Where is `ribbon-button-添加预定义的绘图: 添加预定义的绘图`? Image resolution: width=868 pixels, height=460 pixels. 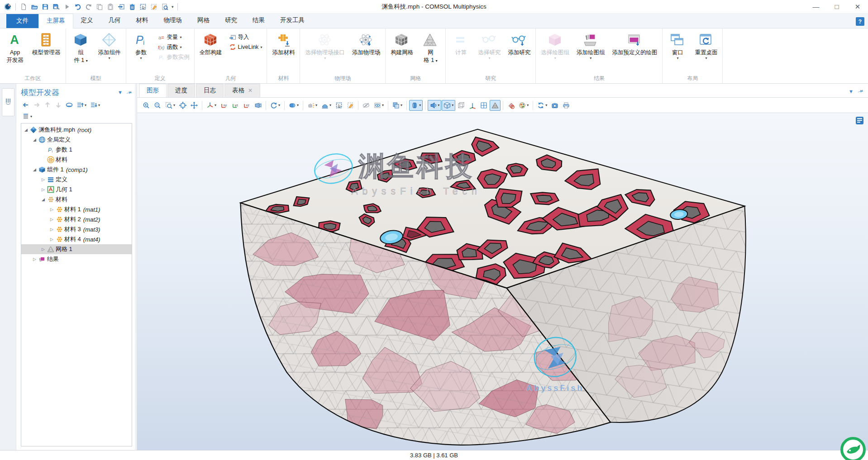 ribbon-button-添加预定义的绘图: 添加预定义的绘图 is located at coordinates (634, 44).